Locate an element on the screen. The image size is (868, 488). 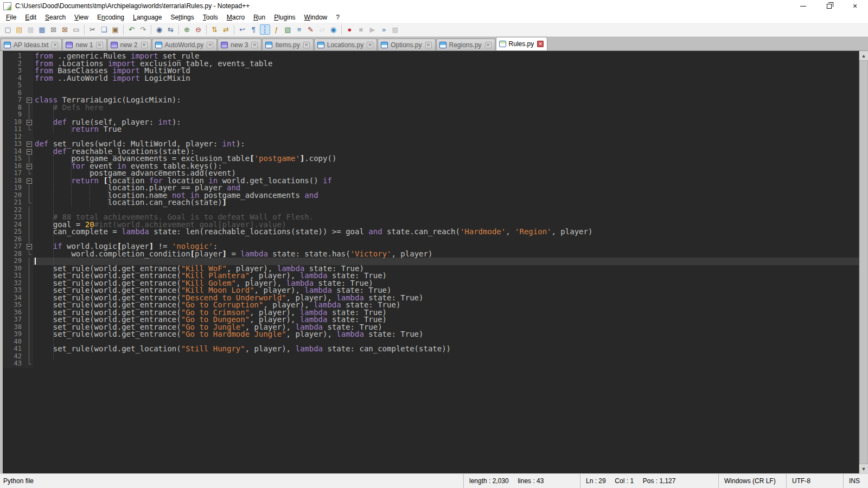
restore-button is located at coordinates (829, 6).